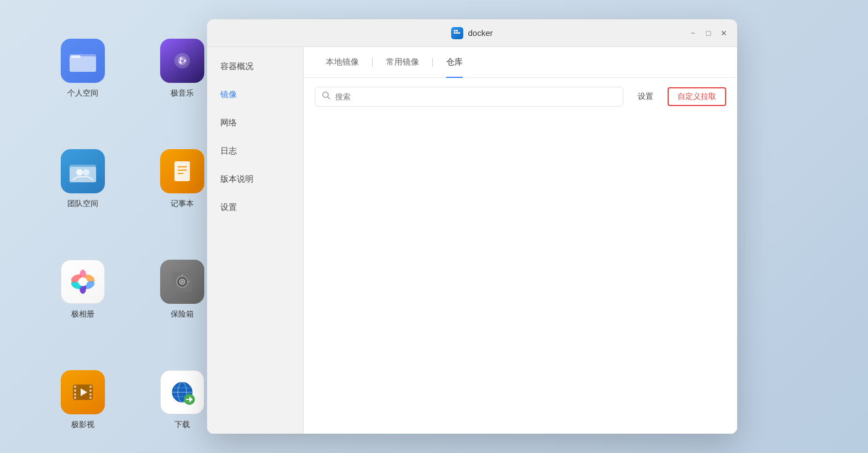  Describe the element at coordinates (182, 392) in the screenshot. I see `download-icon` at that location.